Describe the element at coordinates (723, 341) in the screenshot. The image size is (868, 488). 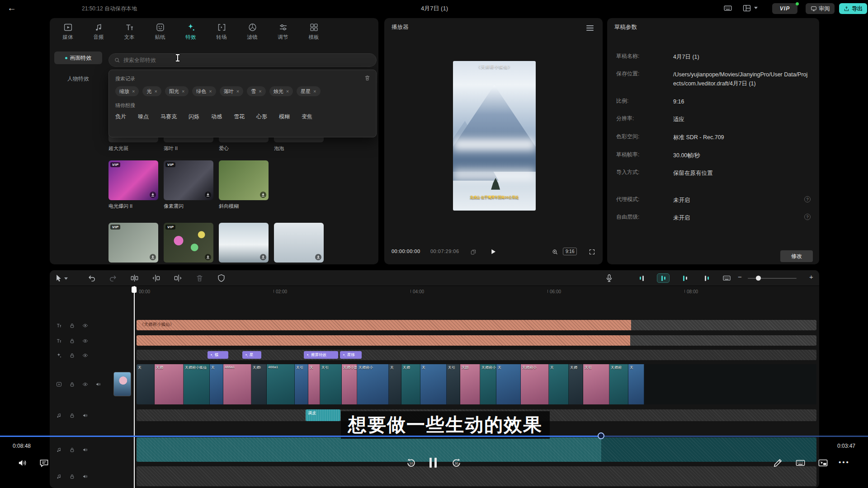
I see `text-clip-muted` at that location.